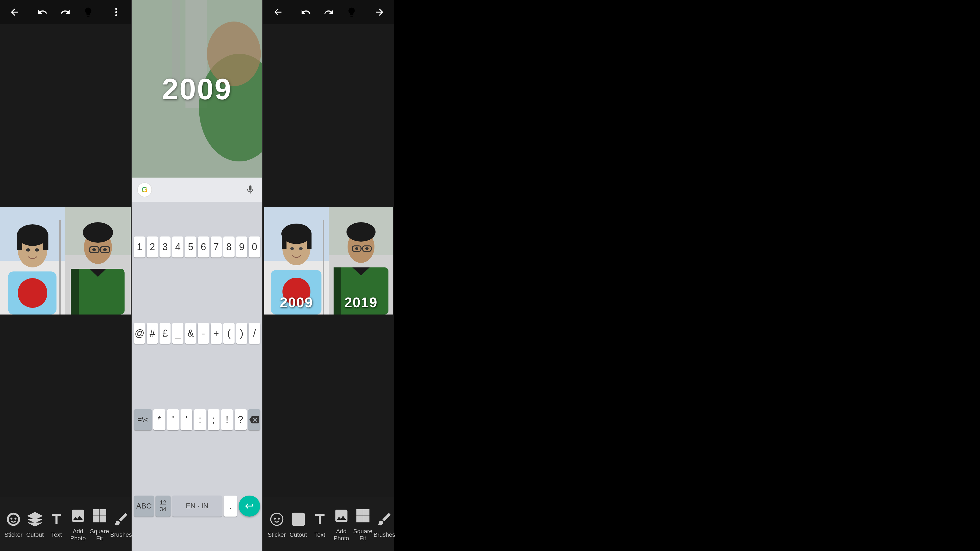 The image size is (980, 551). Describe the element at coordinates (88, 12) in the screenshot. I see `bulb-icon` at that location.